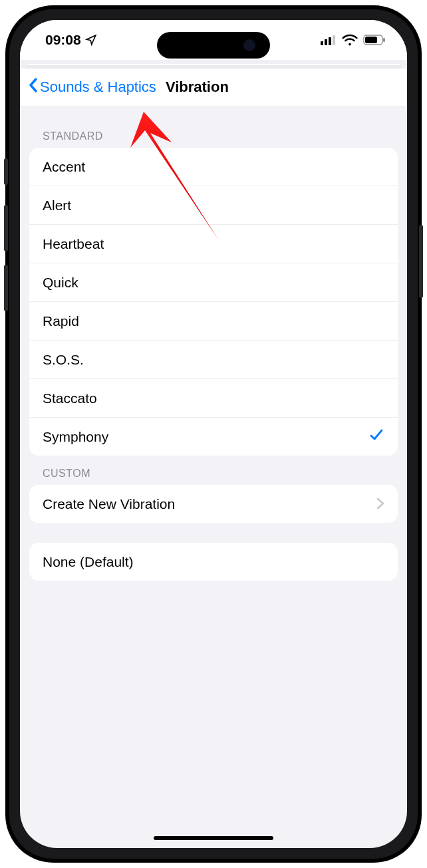 The image size is (427, 868). I want to click on cellular-icon, so click(329, 40).